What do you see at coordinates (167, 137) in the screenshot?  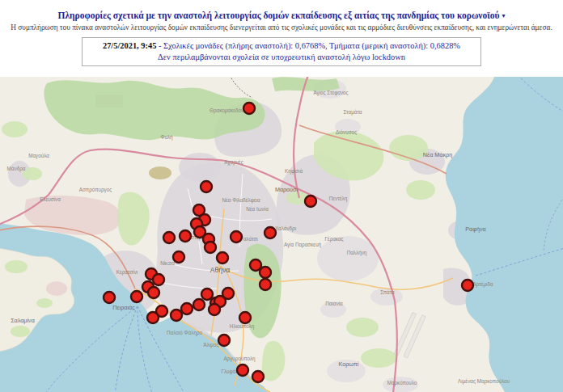 I see `map-town-label: Φυλή` at bounding box center [167, 137].